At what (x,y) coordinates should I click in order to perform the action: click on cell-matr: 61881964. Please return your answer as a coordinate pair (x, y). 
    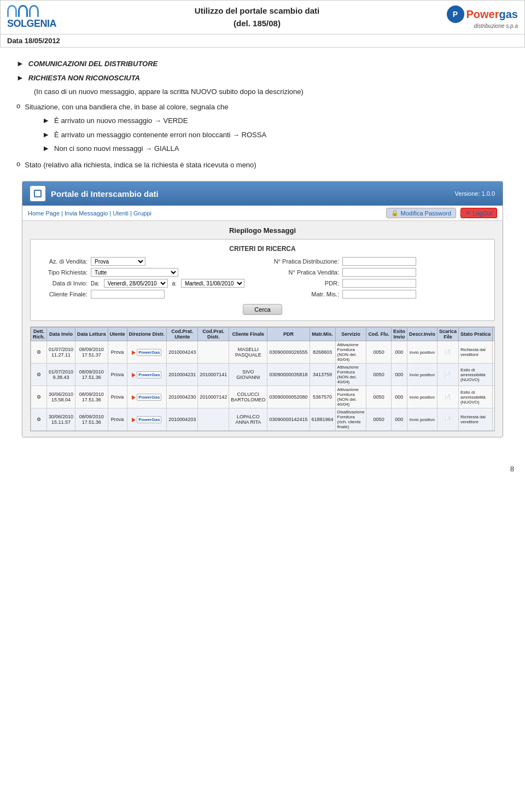
    Looking at the image, I should click on (323, 420).